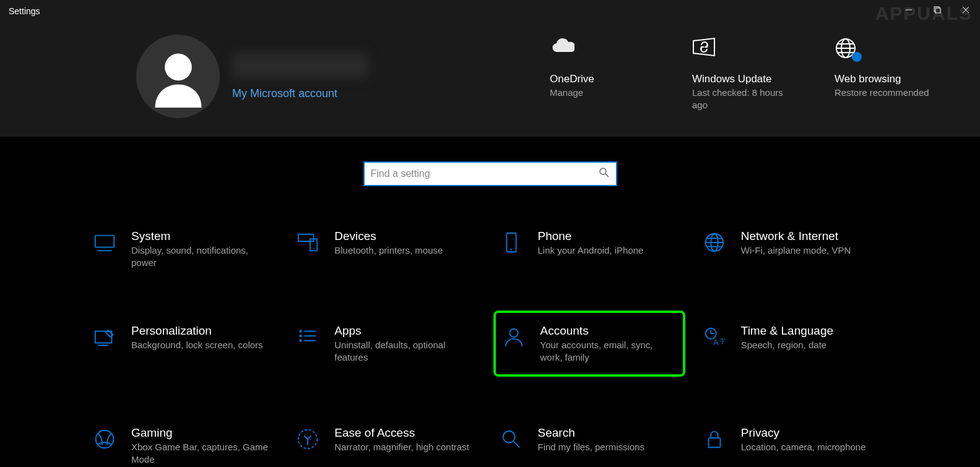 Image resolution: width=980 pixels, height=467 pixels. I want to click on category-privacy: Privacy Location, camera, microphone, so click(792, 443).